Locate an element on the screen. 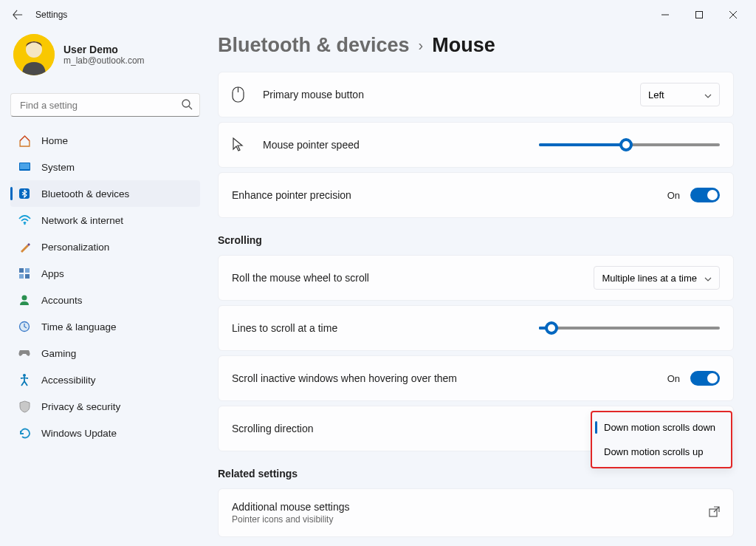 This screenshot has width=756, height=546. window-title: Settings is located at coordinates (52, 15).